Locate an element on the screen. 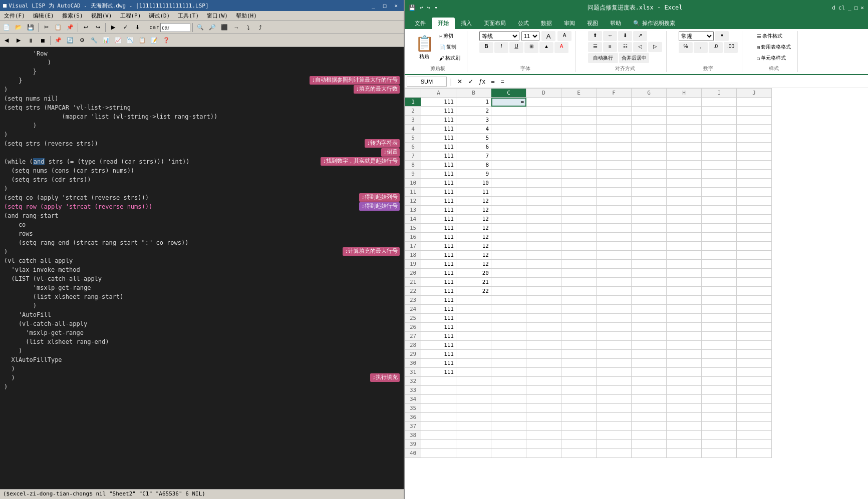 The height and width of the screenshot is (499, 868). close-btn: × is located at coordinates (396, 6).